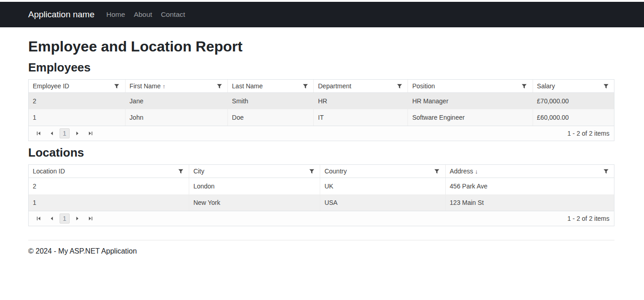 Image resolution: width=644 pixels, height=300 pixels. I want to click on footer-copyright: © 2024 - My ASP.NET Application, so click(321, 251).